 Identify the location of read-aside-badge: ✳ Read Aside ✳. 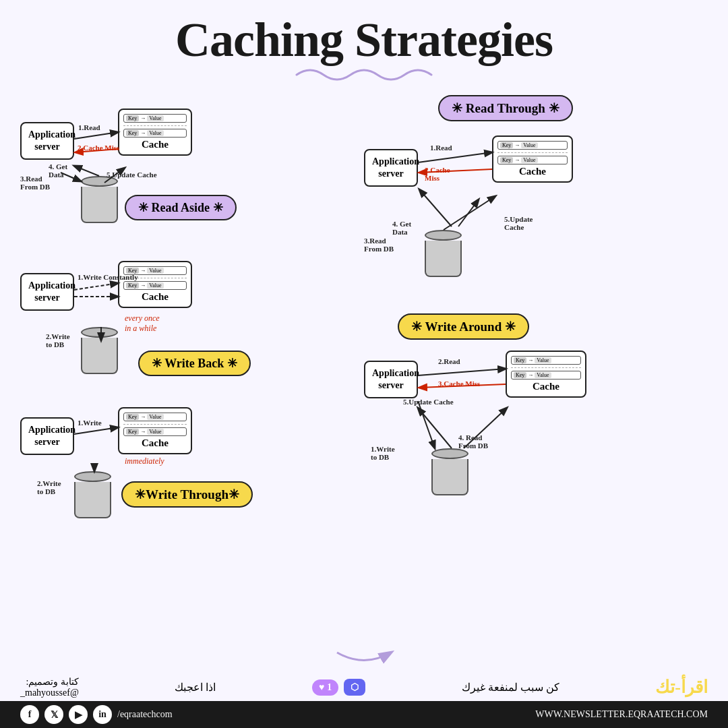
(181, 208).